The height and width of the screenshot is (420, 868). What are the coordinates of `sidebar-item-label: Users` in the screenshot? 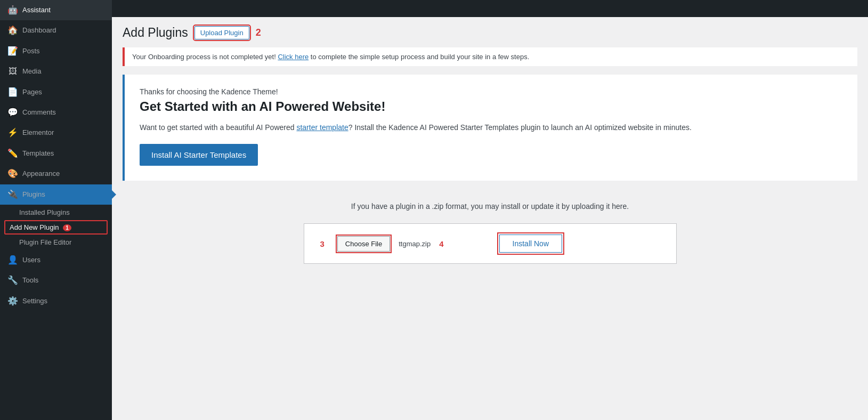 It's located at (31, 260).